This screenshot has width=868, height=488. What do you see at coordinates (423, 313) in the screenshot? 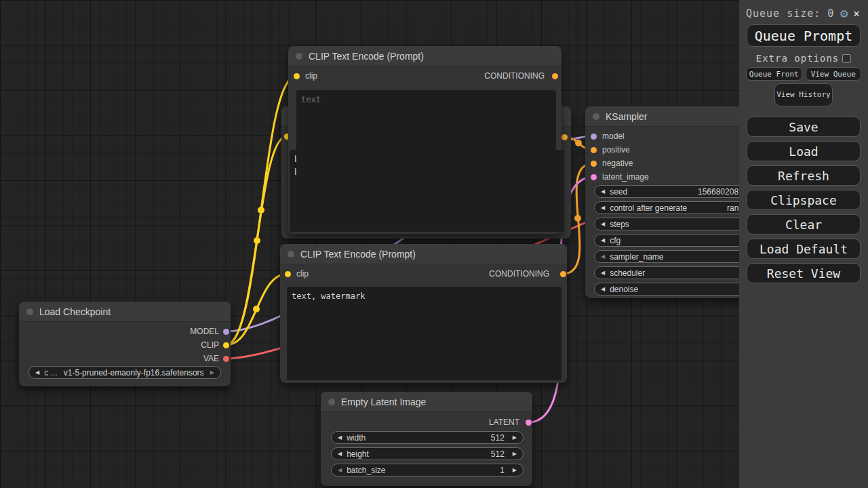
I see `node-clip-text-encode-negative: CLIP Text Encode (Prompt) clip CONDITION…` at bounding box center [423, 313].